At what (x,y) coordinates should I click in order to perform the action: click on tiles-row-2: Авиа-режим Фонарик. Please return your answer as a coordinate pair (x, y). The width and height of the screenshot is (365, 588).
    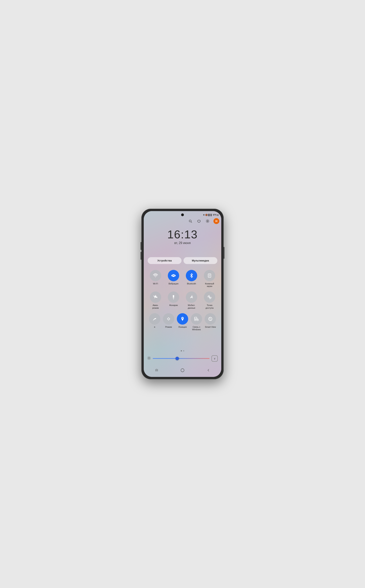
    Looking at the image, I should click on (182, 300).